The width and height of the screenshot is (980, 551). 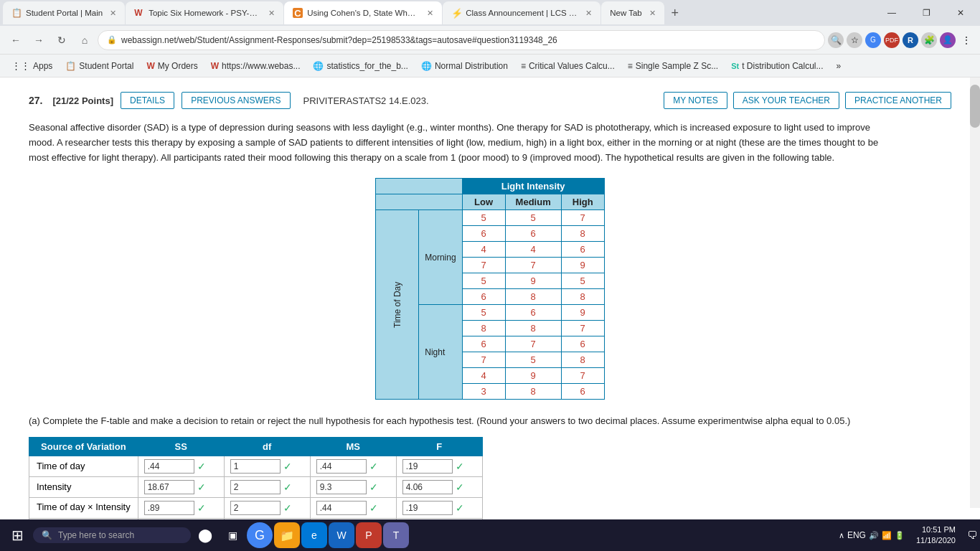 What do you see at coordinates (169, 508) in the screenshot?
I see `ss-inter-input` at bounding box center [169, 508].